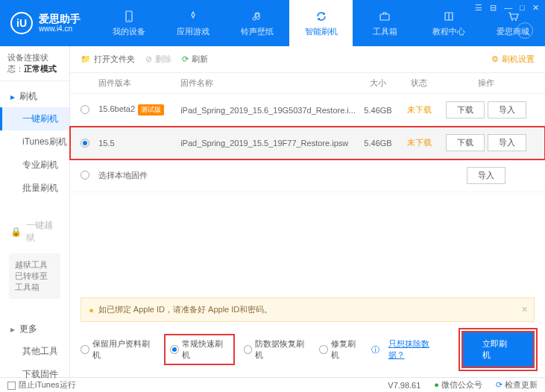 Image resolution: width=545 pixels, height=392 pixels. I want to click on delete-button: ⊘删除, so click(158, 60).